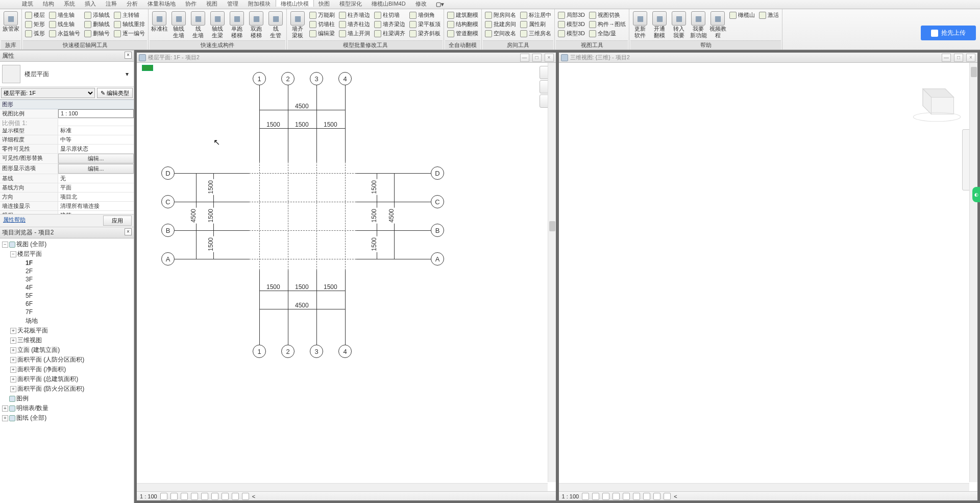  Describe the element at coordinates (607, 34) in the screenshot. I see `ribbon-smallbutton: 全隐/显` at that location.